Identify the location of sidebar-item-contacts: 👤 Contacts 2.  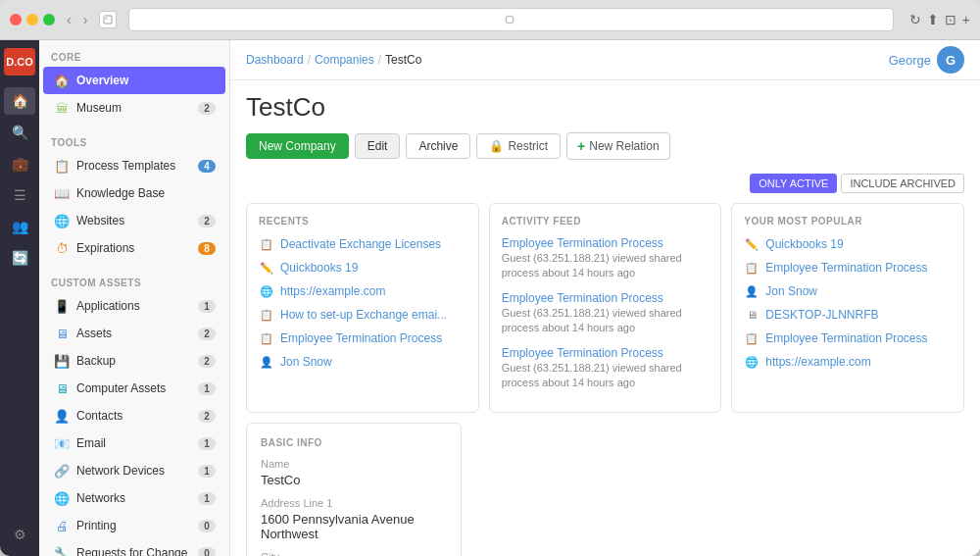
(134, 416).